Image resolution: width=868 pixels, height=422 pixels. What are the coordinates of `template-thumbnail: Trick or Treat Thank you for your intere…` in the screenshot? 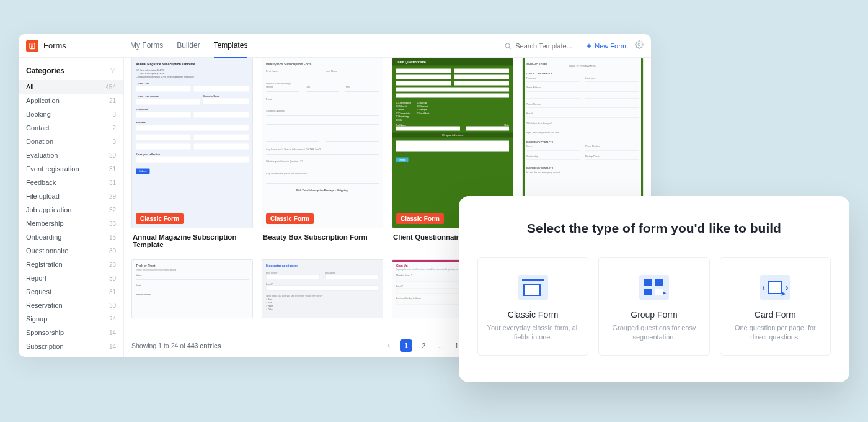 It's located at (192, 289).